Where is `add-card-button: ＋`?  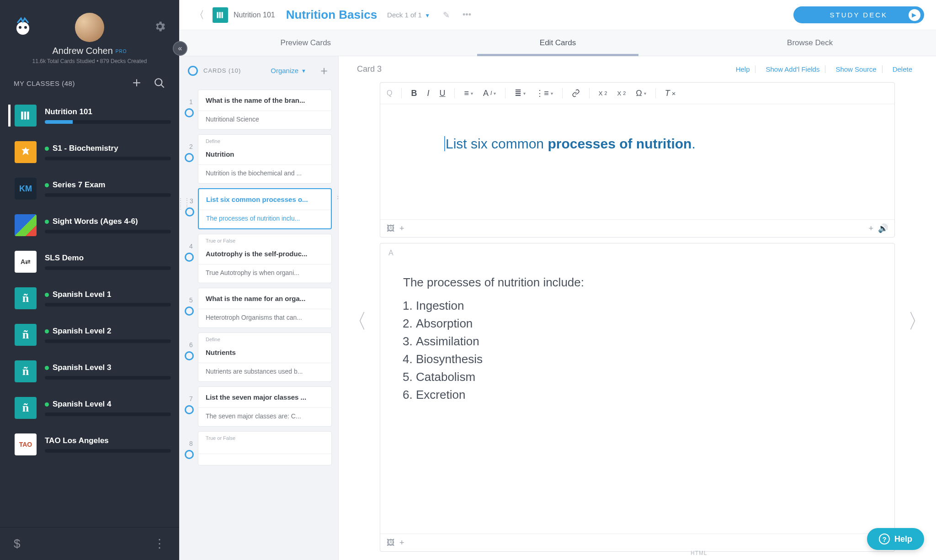 add-card-button: ＋ is located at coordinates (324, 70).